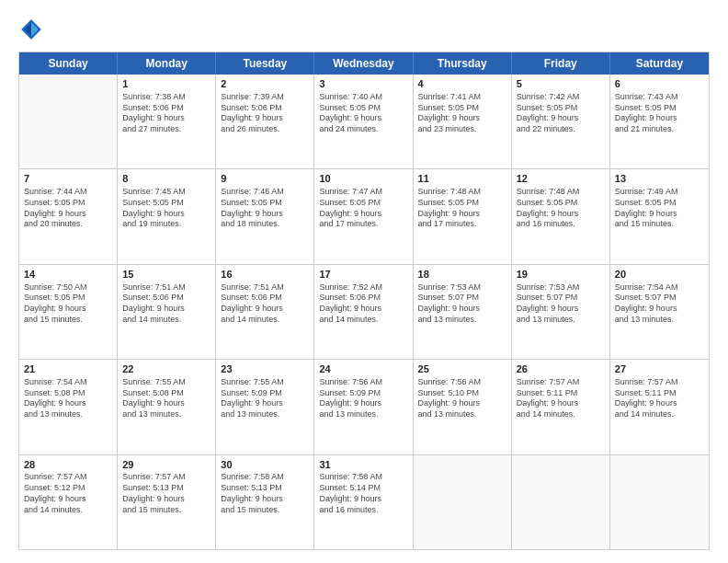  Describe the element at coordinates (462, 298) in the screenshot. I see `sunset: Sunset: 5:07 PM` at that location.